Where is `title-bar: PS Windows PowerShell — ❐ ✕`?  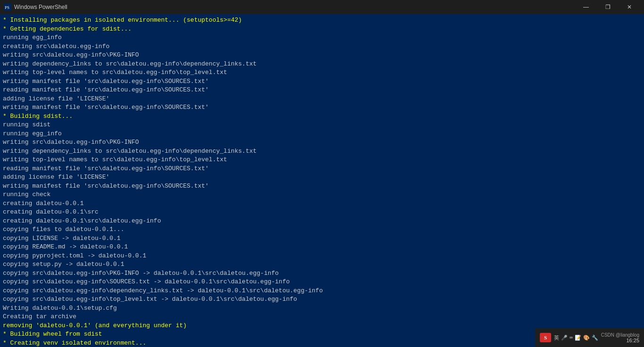 title-bar: PS Windows PowerShell — ❐ ✕ is located at coordinates (322, 7).